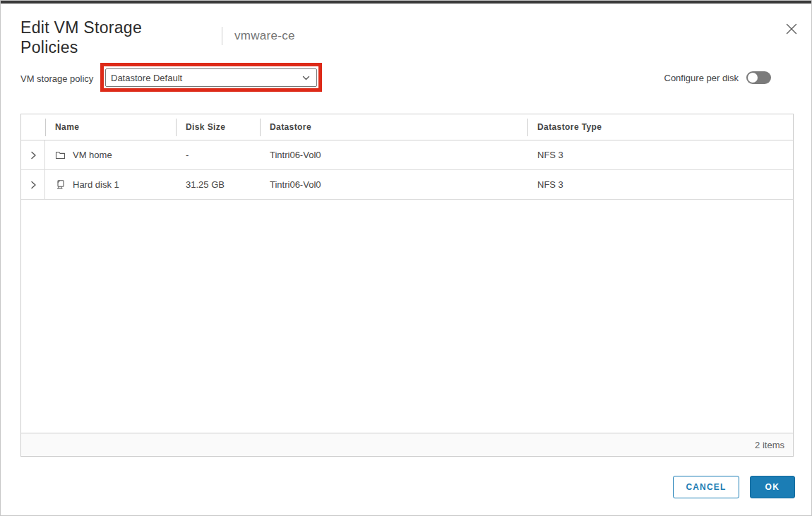 The width and height of the screenshot is (812, 516). Describe the element at coordinates (211, 78) in the screenshot. I see `vm-storage-policy-select: Datastore Default` at that location.